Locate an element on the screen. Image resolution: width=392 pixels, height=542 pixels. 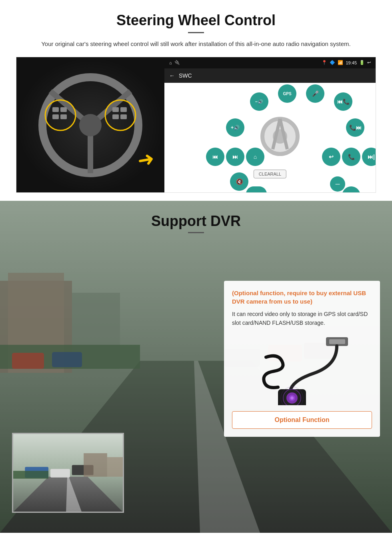
swc-clearall-button: CLEARALL is located at coordinates (270, 174).